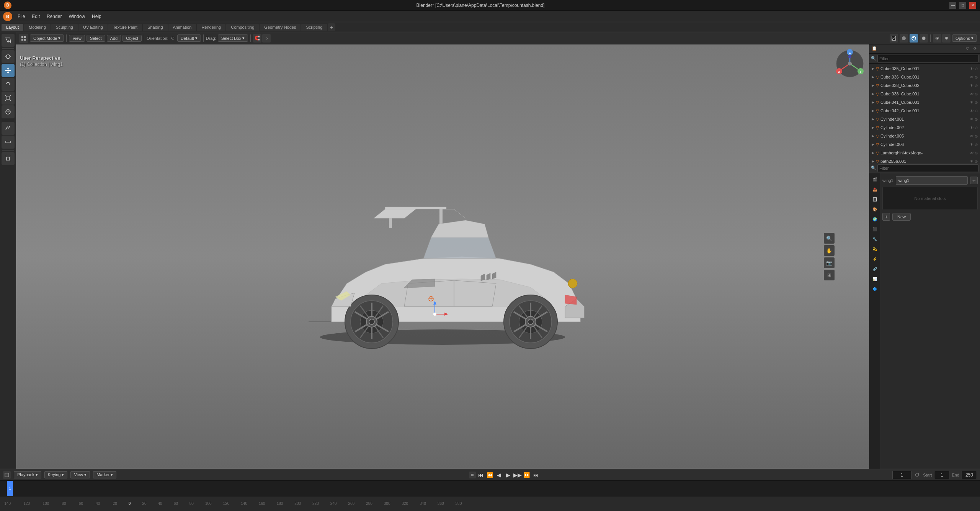 The width and height of the screenshot is (980, 511). What do you see at coordinates (875, 279) in the screenshot?
I see `prop-tab-data: 📊` at bounding box center [875, 279].